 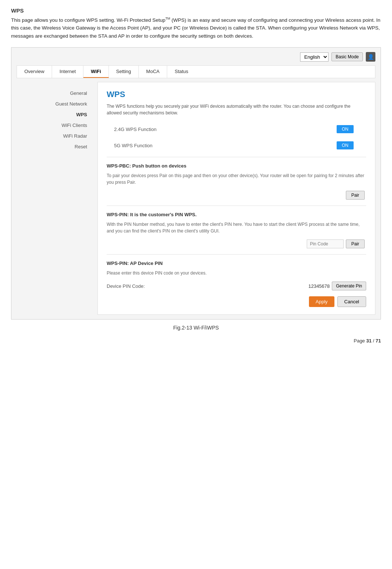 I want to click on generate-pin-button: Generate Pin, so click(x=349, y=286).